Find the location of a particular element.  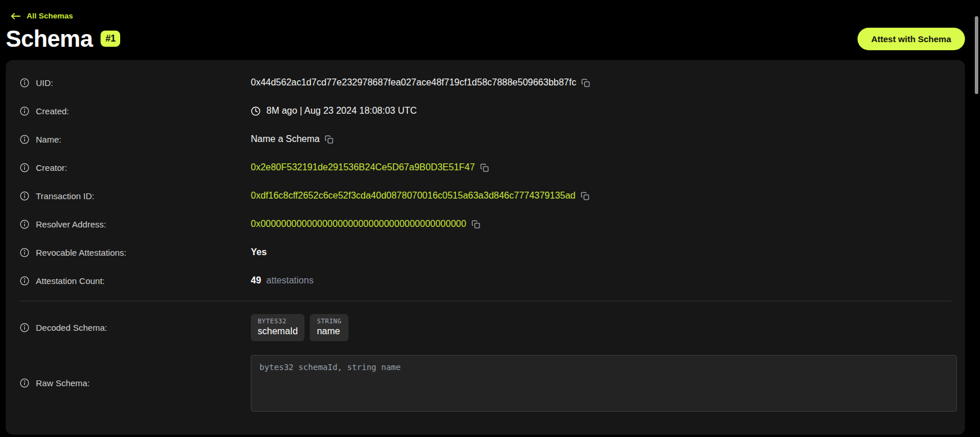

attestations-link: attestations is located at coordinates (290, 281).